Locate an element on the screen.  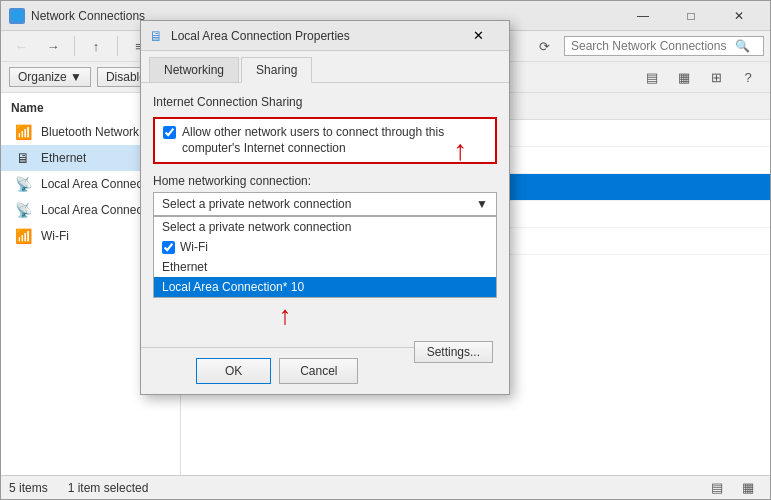
wifi-icon: 📶 is located at coordinates (23, 236).